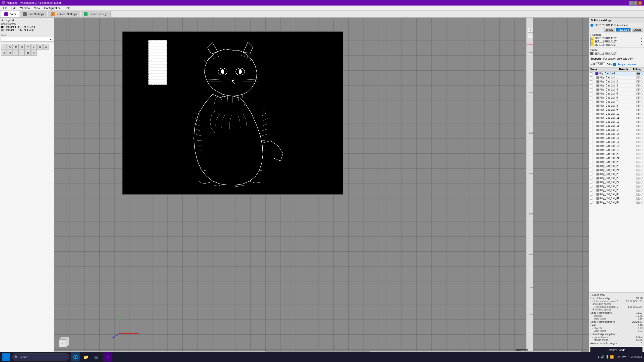 The height and width of the screenshot is (362, 644). What do you see at coordinates (638, 90) in the screenshot?
I see `obj-ext-4: 2` at bounding box center [638, 90].